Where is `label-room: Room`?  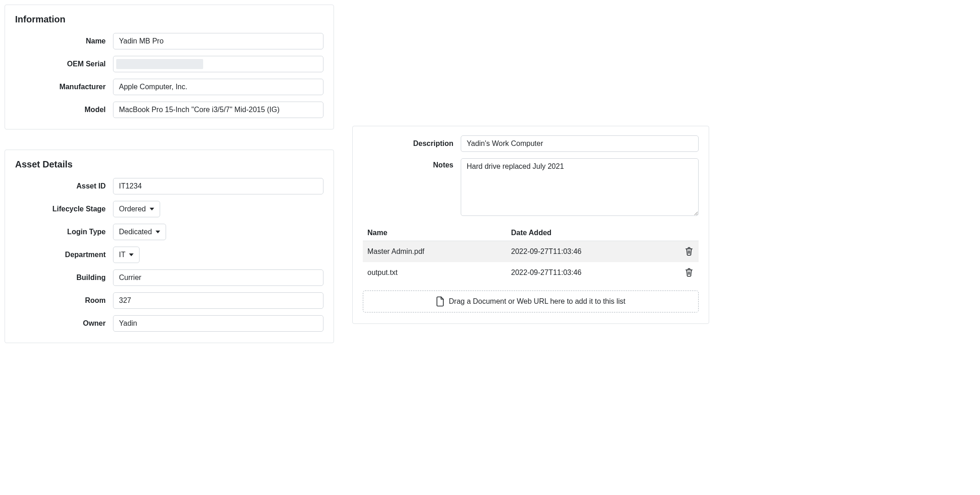
label-room: Room is located at coordinates (64, 301).